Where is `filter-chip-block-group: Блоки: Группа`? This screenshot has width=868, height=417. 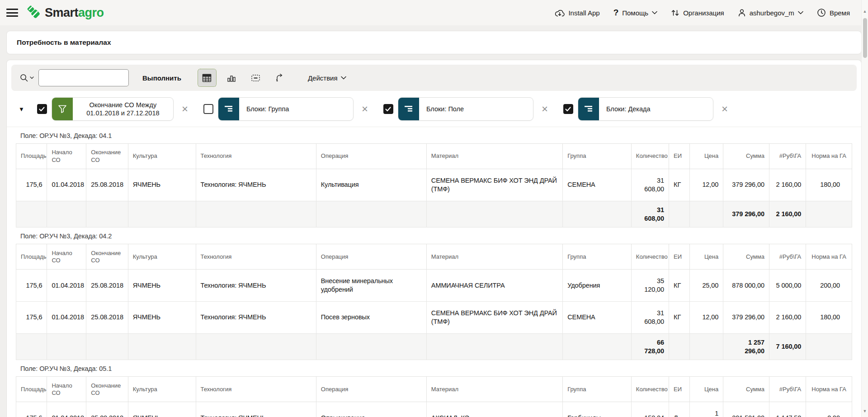 filter-chip-block-group: Блоки: Группа is located at coordinates (286, 109).